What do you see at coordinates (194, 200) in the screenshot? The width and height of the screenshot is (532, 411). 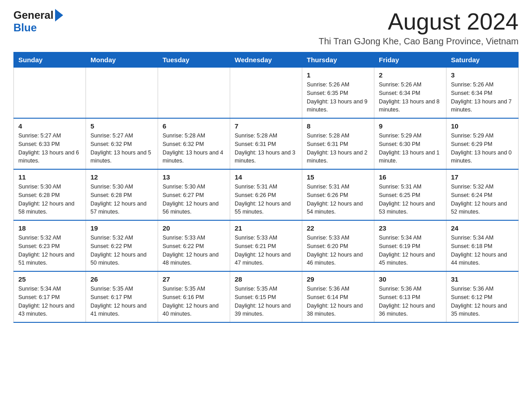 I see `day-info: Sunrise: 5:30 AMSunset: 6:27 PMDaylight:…` at bounding box center [194, 200].